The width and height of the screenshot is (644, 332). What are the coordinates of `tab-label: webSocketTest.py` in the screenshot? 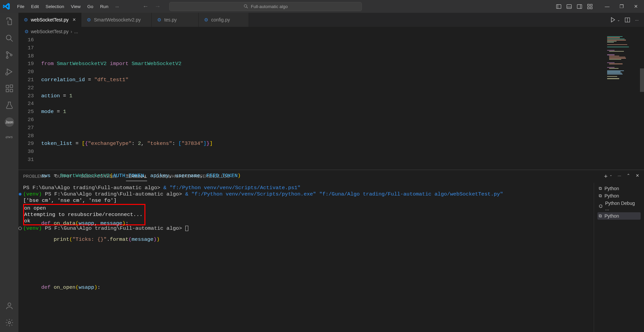 It's located at (50, 20).